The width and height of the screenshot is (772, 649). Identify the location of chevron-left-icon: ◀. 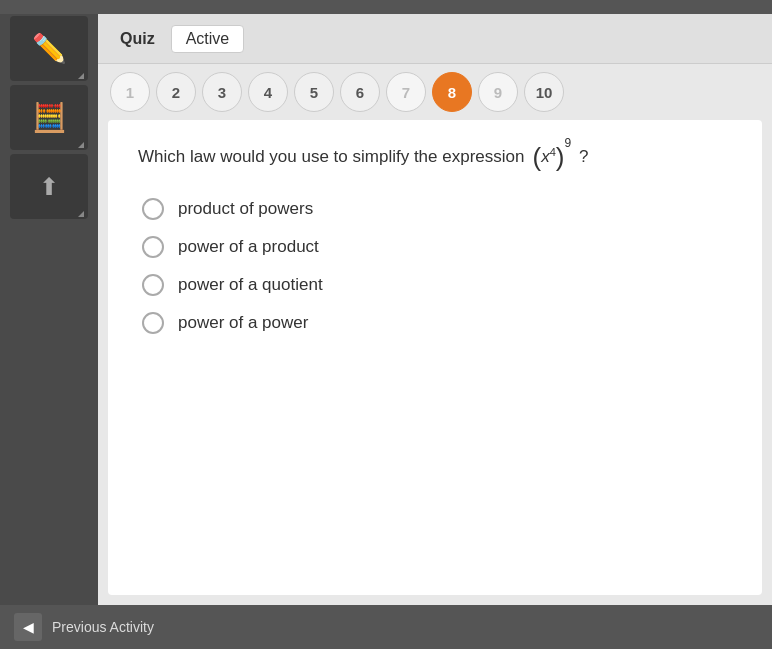
(28, 627).